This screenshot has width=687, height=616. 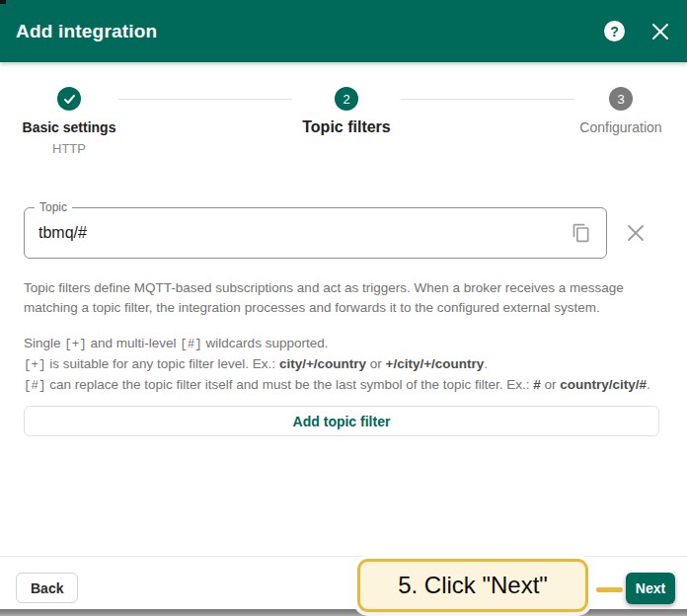 I want to click on topic-filter-row: Topic tbmq/#, so click(x=344, y=233).